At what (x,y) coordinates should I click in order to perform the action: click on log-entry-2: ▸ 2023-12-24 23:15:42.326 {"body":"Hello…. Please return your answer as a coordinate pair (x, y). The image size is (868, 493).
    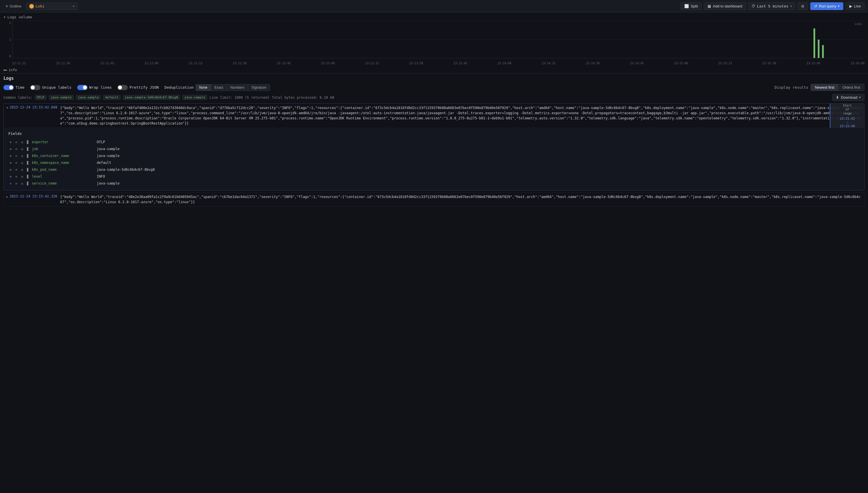
    Looking at the image, I should click on (434, 199).